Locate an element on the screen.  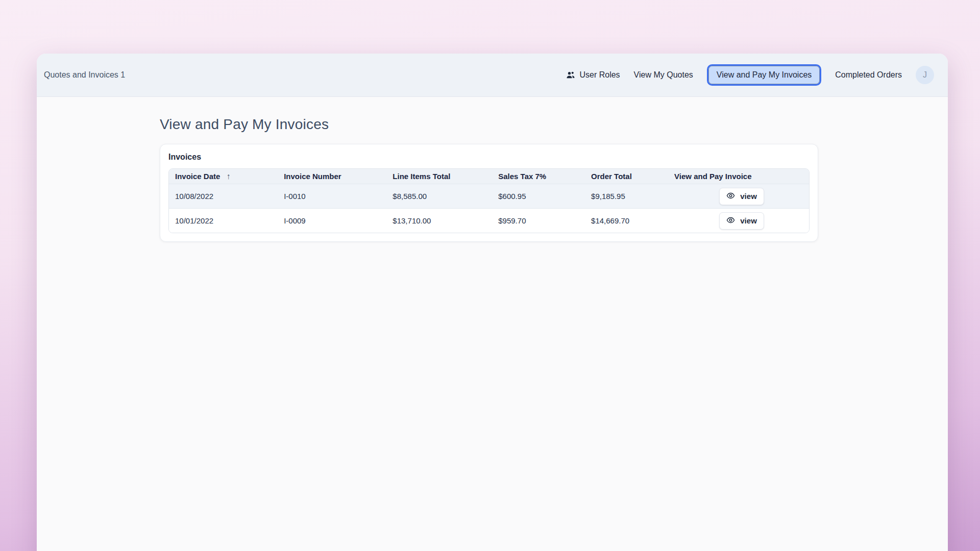
invoices-table: Invoice Date↑ Invoice Number Line Items … is located at coordinates (489, 201).